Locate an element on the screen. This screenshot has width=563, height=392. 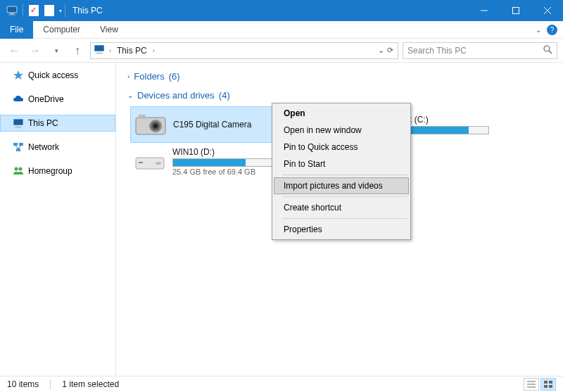
expand-ribbon-icon: ⌄ is located at coordinates (538, 30).